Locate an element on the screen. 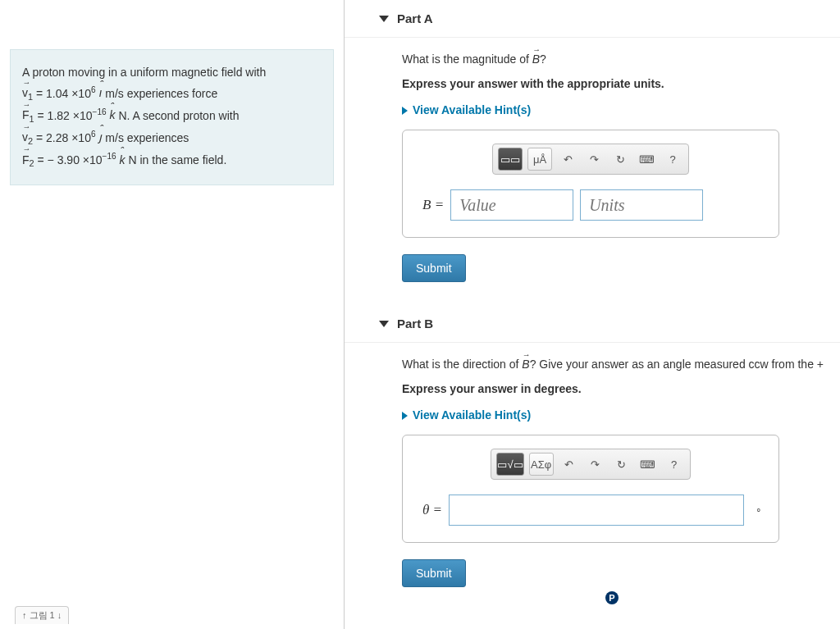 The width and height of the screenshot is (840, 629). templates-button: ▭√▭ is located at coordinates (510, 464).